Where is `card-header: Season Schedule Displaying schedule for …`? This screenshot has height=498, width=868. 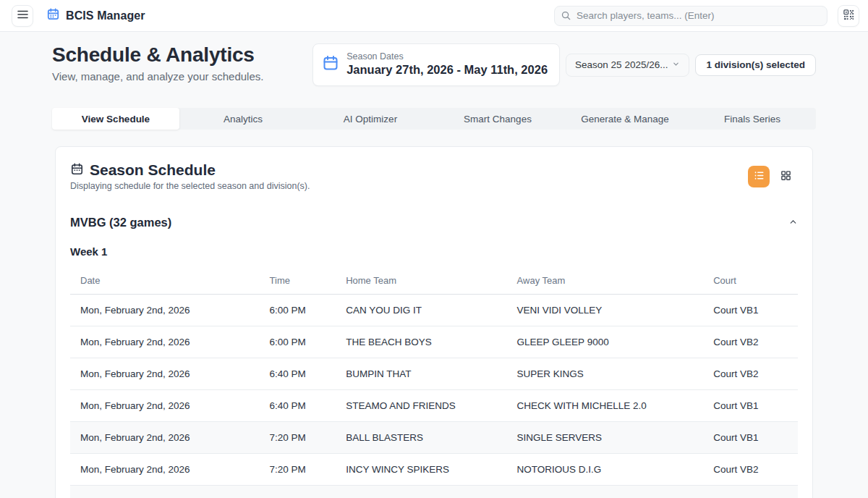
card-header: Season Schedule Displaying schedule for … is located at coordinates (434, 177).